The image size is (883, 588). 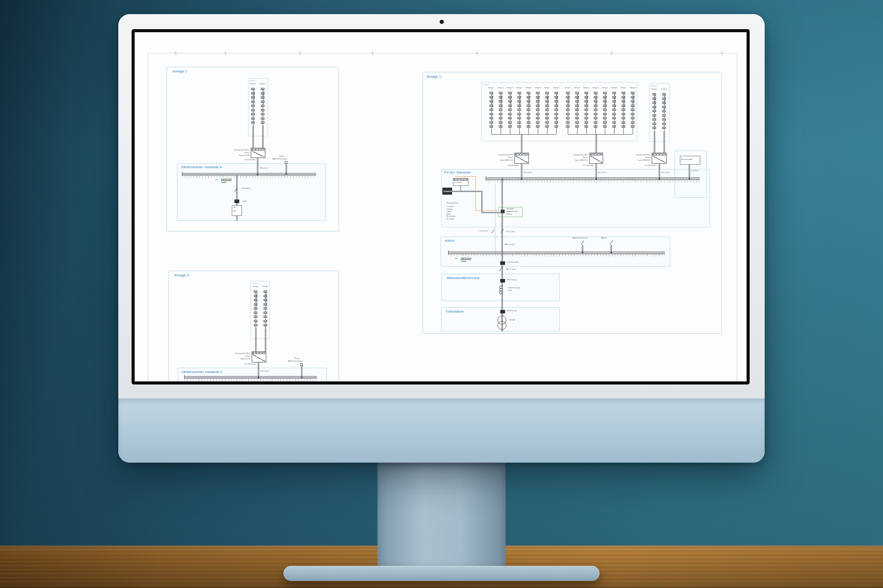 What do you see at coordinates (259, 353) in the screenshot?
I see `inverter-dc-terminals` at bounding box center [259, 353].